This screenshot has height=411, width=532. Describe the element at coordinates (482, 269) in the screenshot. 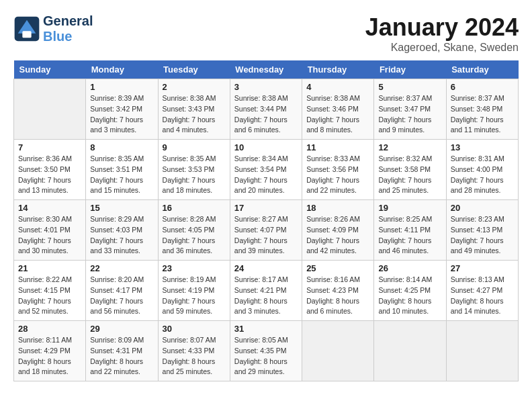

I see `day-number: 27` at that location.